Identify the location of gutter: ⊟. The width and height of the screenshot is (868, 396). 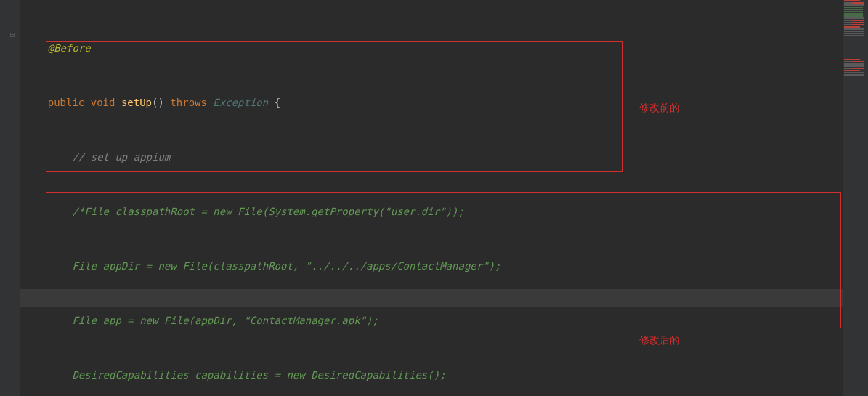
(10, 198).